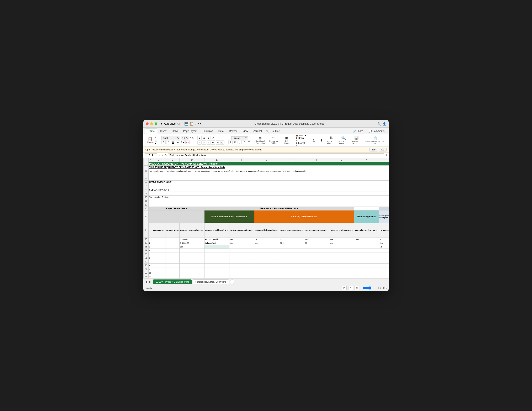  I want to click on row-num-15: 15, so click(146, 230).